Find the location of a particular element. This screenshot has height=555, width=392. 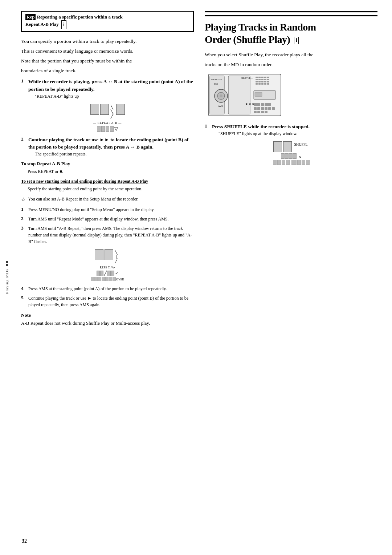

device-svg: MENU / IO YES AMS is located at coordinates (245, 96).